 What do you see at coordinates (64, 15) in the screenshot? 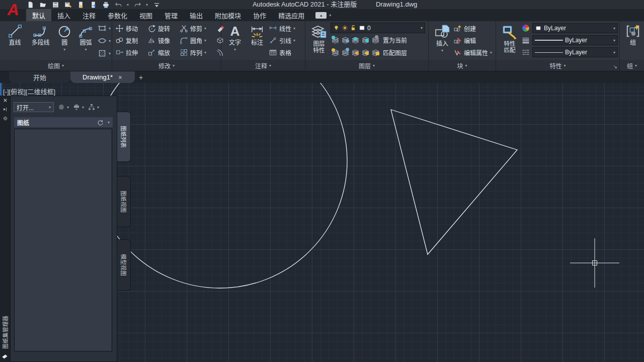
I see `ribbon-tab-insert: 插入` at bounding box center [64, 15].